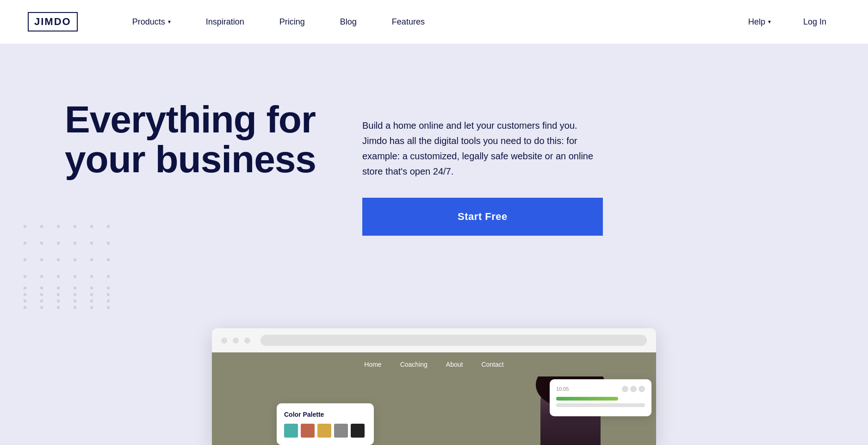 The height and width of the screenshot is (445, 868). I want to click on nav-pricing: Pricing, so click(292, 22).